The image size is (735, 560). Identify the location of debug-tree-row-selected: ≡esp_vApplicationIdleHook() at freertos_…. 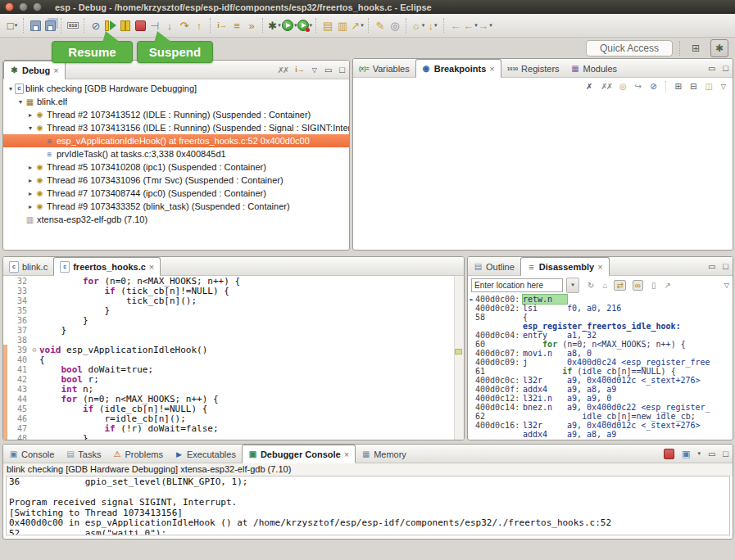
(176, 141).